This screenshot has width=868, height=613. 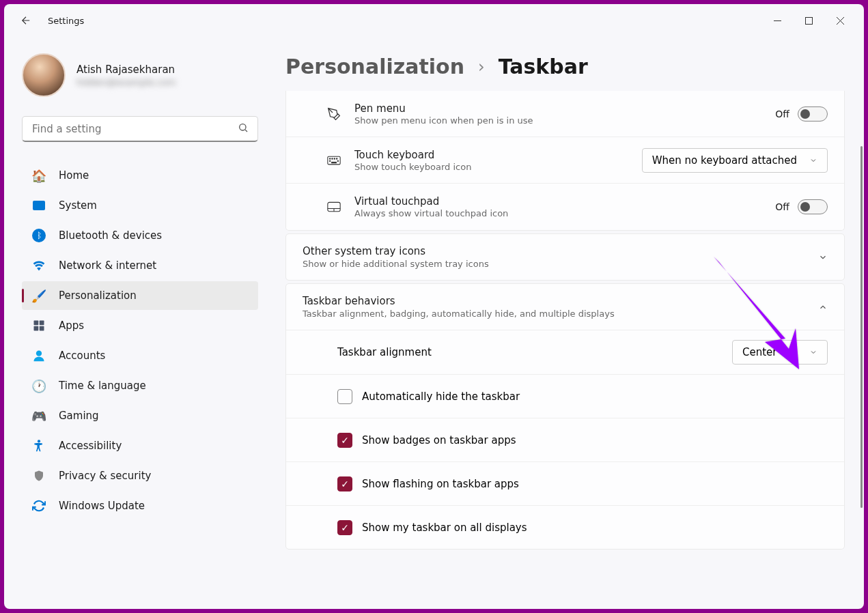 I want to click on pen-toggle, so click(x=813, y=114).